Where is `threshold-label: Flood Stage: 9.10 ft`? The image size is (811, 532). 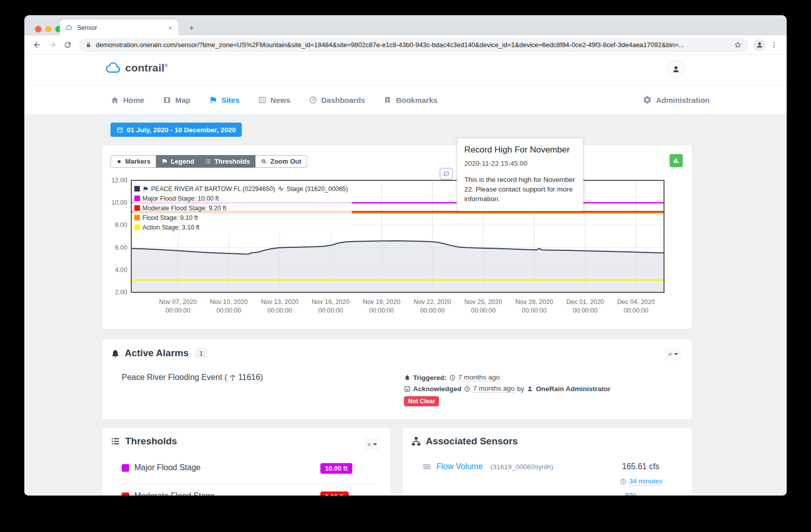
threshold-label: Flood Stage: 9.10 ft is located at coordinates (170, 218).